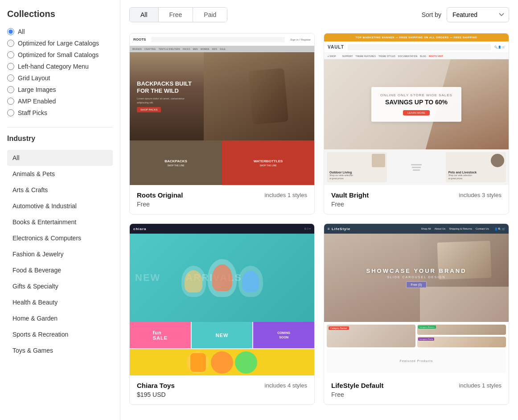 Image resolution: width=518 pixels, height=420 pixels. I want to click on theme-info-row: Roots Original includes 1 styles, so click(222, 195).